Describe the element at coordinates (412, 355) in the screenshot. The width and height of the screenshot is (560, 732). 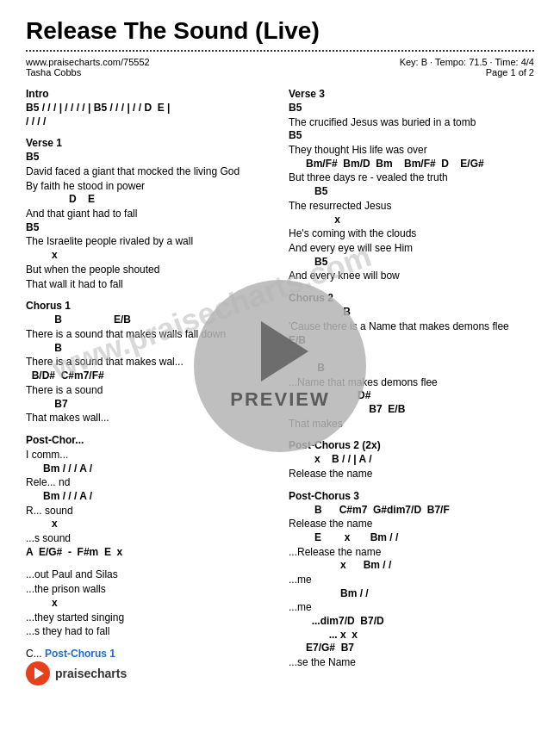
I see `c2-lyric-2: ...` at that location.